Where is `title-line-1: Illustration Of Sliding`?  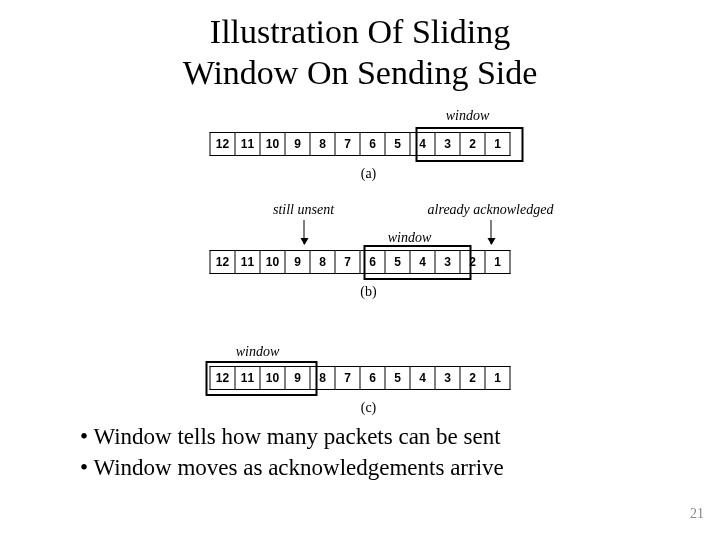 title-line-1: Illustration Of Sliding is located at coordinates (360, 32).